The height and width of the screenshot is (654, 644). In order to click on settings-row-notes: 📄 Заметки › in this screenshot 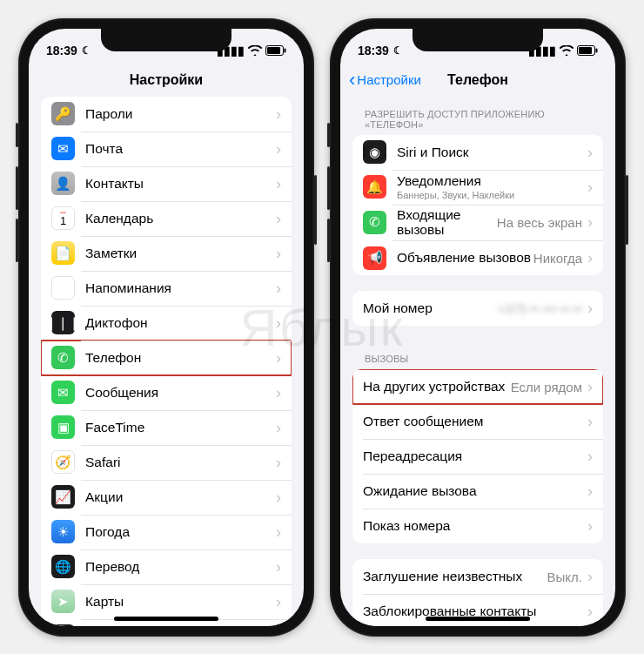, I will do `click(166, 253)`.